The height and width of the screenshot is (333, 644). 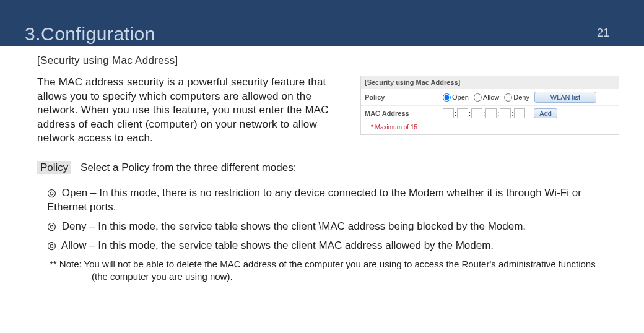 What do you see at coordinates (327, 201) in the screenshot?
I see `mode-open: ◎ Open – In this mode, there is no restr…` at bounding box center [327, 201].